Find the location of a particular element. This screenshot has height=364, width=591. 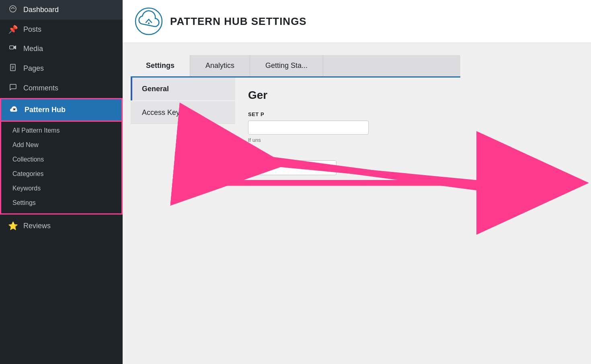

settings-hint: If uns is located at coordinates (348, 140).